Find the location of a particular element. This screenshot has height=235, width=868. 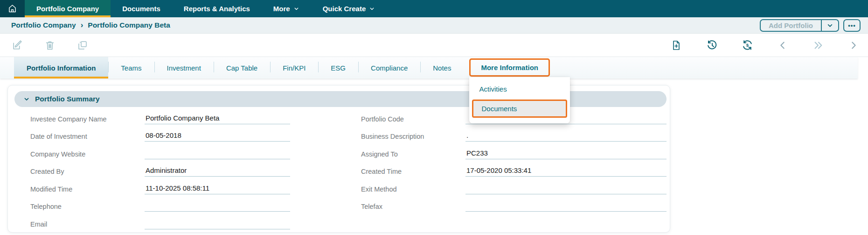

breadcrumb-portfolio-company-beta: Portfolio Company Beta is located at coordinates (129, 25).